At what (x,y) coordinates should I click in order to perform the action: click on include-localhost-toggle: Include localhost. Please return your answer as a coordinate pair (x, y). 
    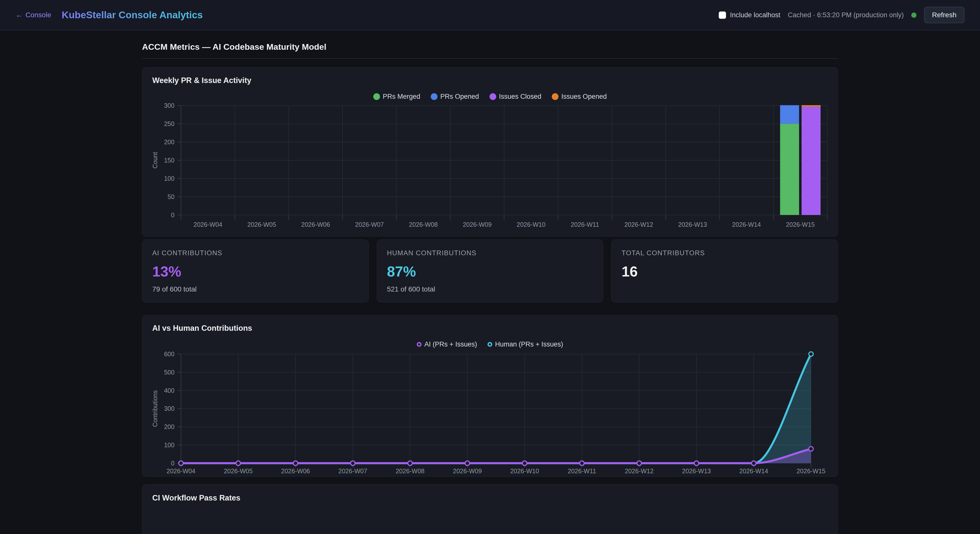
    Looking at the image, I should click on (749, 15).